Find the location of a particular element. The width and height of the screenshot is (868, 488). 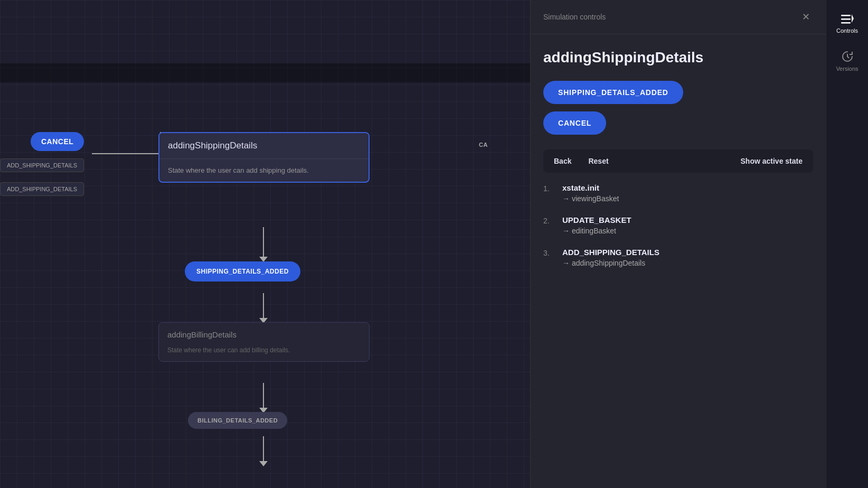

history-arrow-3: → addingShippingDetails is located at coordinates (611, 263).